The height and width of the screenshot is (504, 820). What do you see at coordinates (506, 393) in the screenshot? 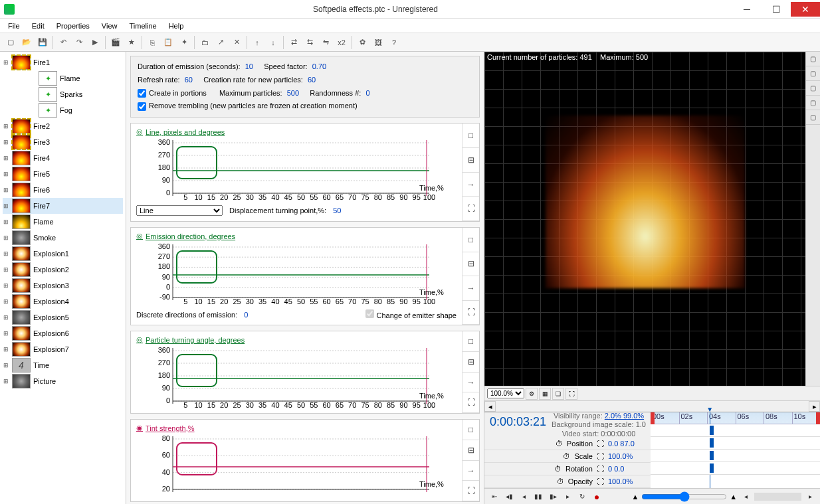
I see `zoom-select: 100.0%` at bounding box center [506, 393].